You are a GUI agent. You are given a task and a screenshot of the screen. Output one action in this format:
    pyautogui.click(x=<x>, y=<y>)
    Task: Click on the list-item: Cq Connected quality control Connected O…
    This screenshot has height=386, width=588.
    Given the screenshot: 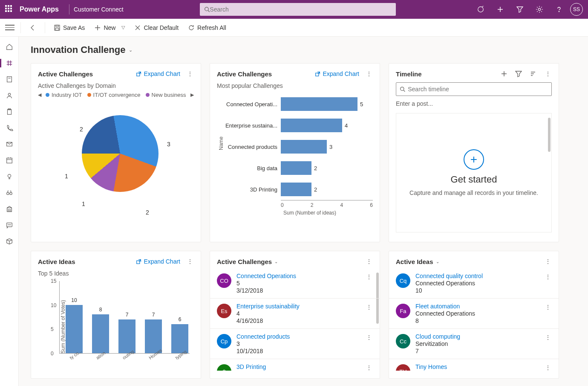 What is the action you would take?
    pyautogui.click(x=474, y=283)
    